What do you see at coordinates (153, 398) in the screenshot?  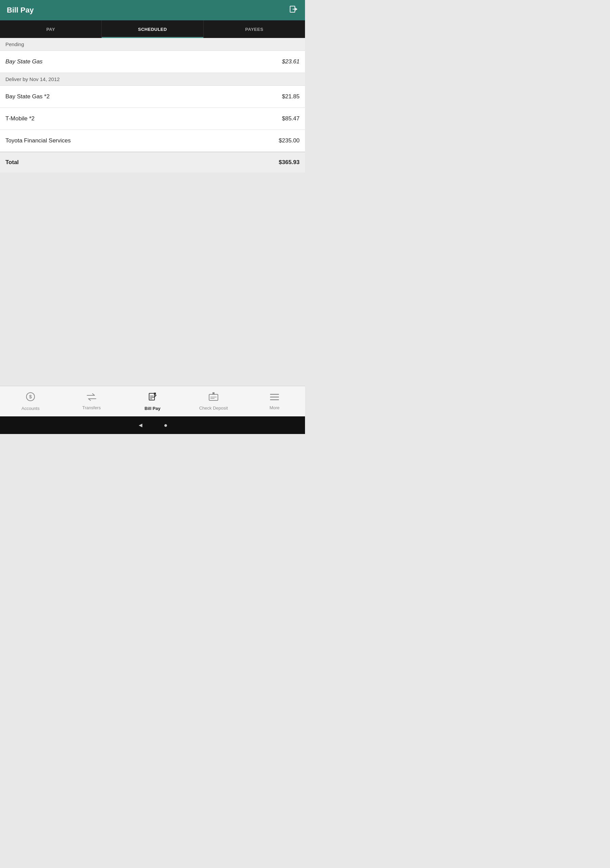 I see `billpay-icon` at bounding box center [153, 398].